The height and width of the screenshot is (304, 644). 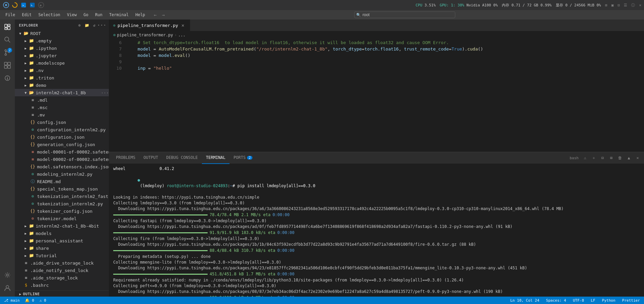 I want to click on panel-tab-ports: PORTS 2, so click(x=243, y=158).